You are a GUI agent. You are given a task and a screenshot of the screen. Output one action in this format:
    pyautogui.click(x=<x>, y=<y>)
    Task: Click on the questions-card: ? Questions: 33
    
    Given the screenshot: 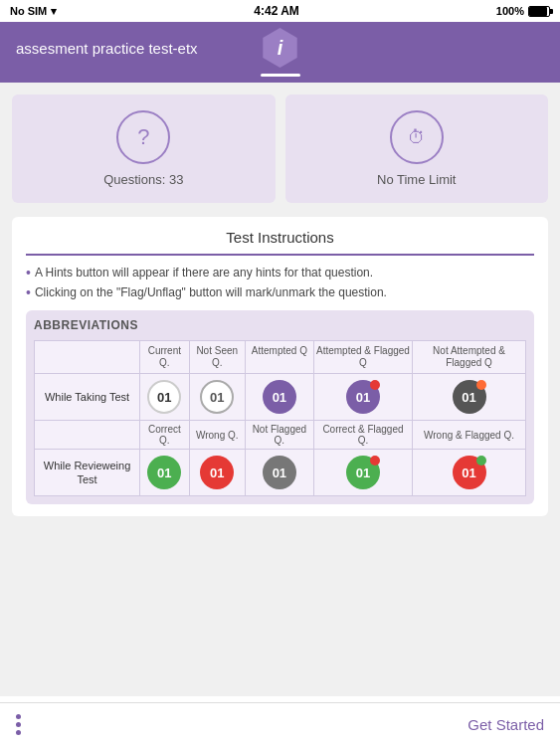 What is the action you would take?
    pyautogui.click(x=143, y=149)
    